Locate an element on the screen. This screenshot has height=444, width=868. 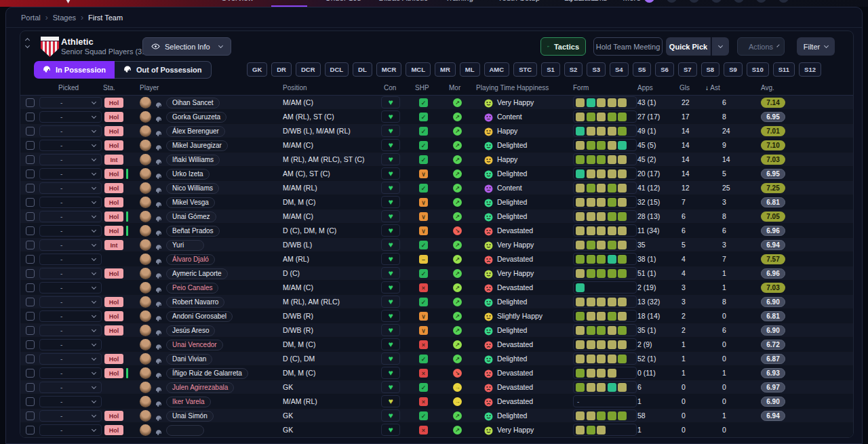
position-chip-s5: S5 is located at coordinates (642, 69).